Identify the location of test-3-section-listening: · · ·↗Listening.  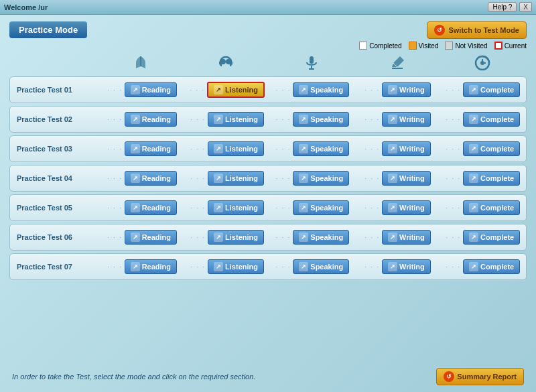
(226, 149).